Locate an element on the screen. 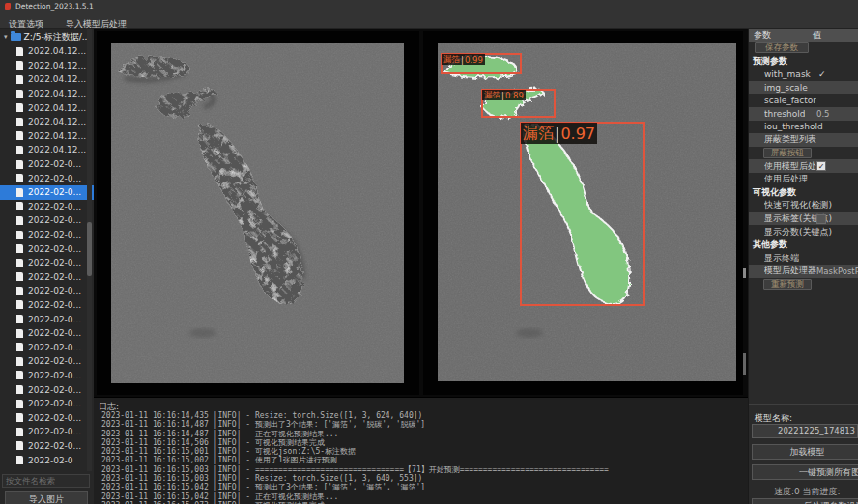  tree-item: 2022-02-0 is located at coordinates (46, 460).